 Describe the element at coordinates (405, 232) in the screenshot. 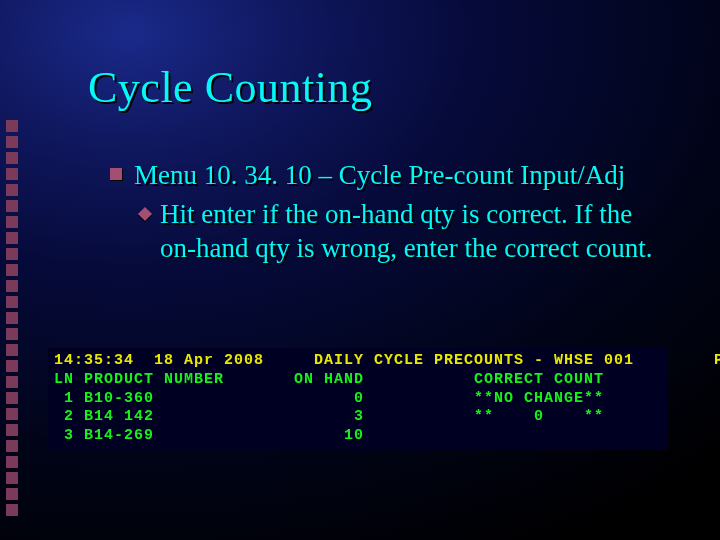

I see `bullet-level2: Hit enter if the on-hand qty is correct.…` at that location.